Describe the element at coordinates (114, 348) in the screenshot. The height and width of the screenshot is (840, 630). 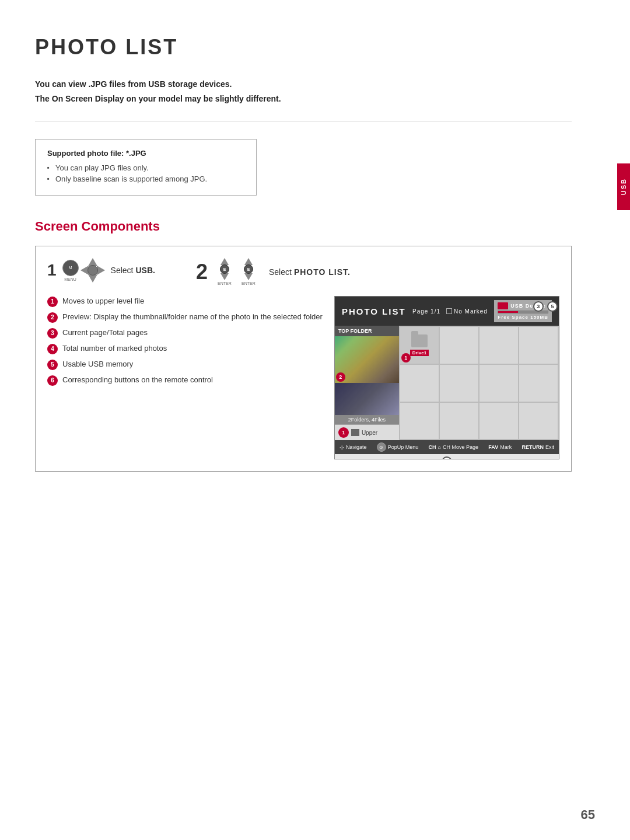
I see `legend-text-4: Total number of marked photos` at that location.